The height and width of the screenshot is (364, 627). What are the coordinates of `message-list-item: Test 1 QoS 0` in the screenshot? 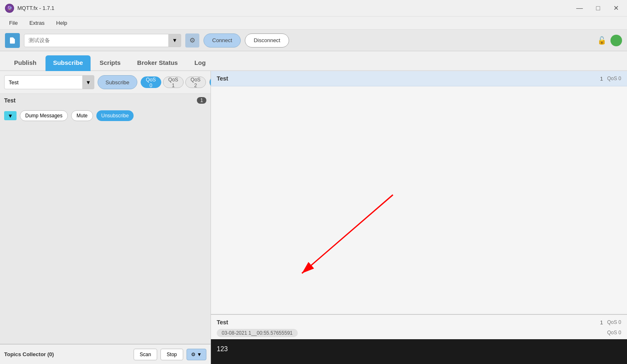 It's located at (419, 79).